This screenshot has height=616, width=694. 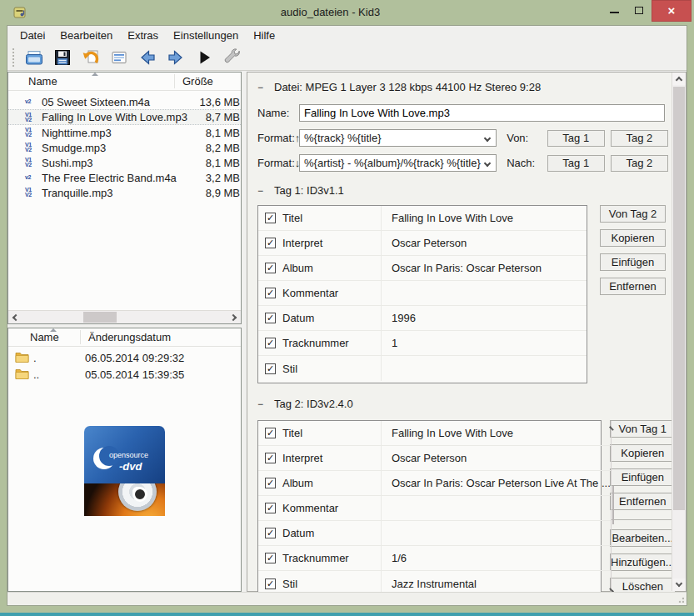 What do you see at coordinates (125, 178) in the screenshot?
I see `file-row: v2 The Free Electric Band.m4a 3,2 MB` at bounding box center [125, 178].